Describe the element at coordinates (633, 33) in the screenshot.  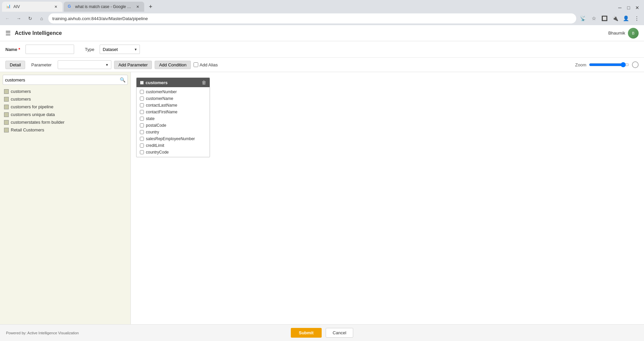
I see `user-avatar: B` at that location.